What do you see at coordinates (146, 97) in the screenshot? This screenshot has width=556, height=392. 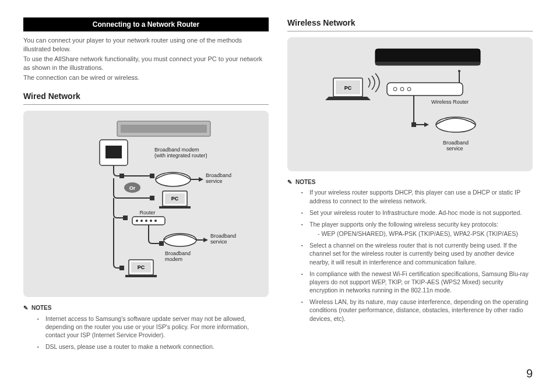 I see `wired-heading: Wired Network` at bounding box center [146, 97].